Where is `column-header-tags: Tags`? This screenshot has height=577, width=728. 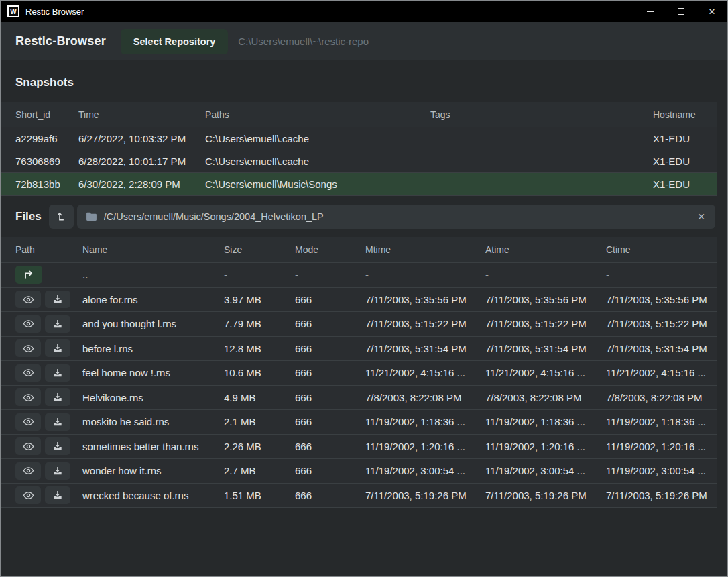 column-header-tags: Tags is located at coordinates (542, 115).